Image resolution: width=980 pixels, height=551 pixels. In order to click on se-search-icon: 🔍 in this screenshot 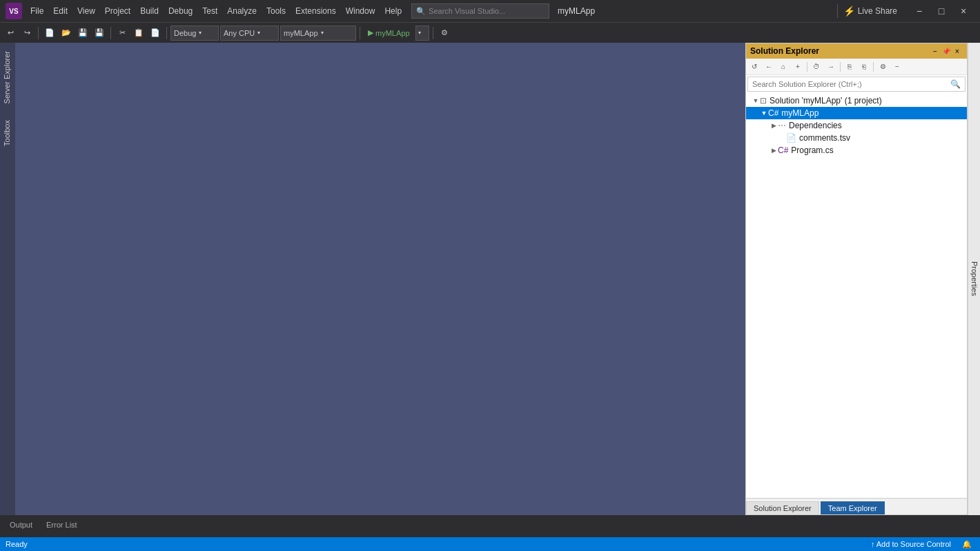, I will do `click(955, 84)`.